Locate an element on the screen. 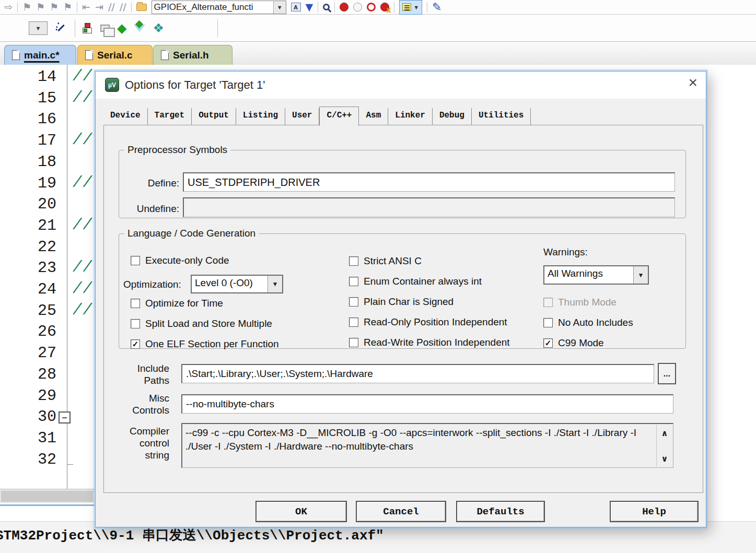 This screenshot has width=756, height=553. checkbox-plain-char-is-signed: Plain Char is Signed is located at coordinates (401, 302).